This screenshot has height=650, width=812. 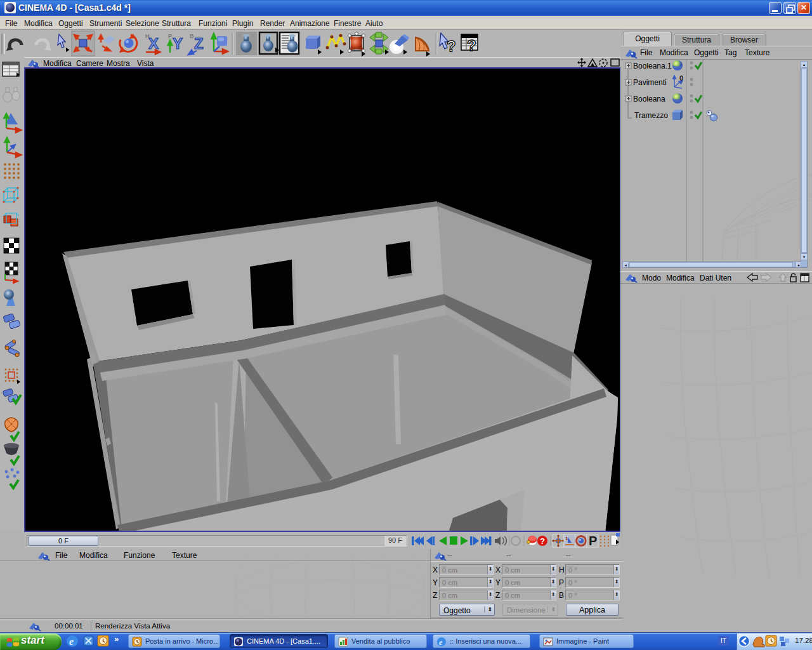 What do you see at coordinates (650, 83) in the screenshot?
I see `svg-text: Pavimenti` at bounding box center [650, 83].